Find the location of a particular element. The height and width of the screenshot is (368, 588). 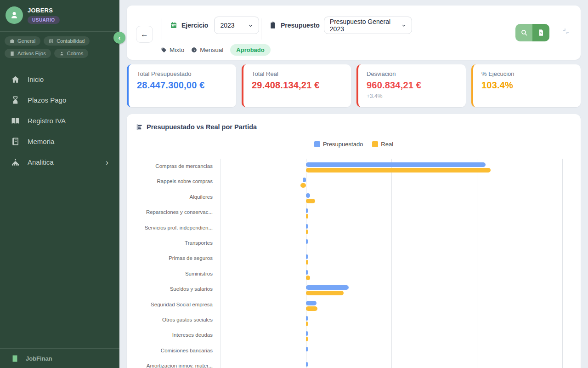

budget-label: Presupuesto is located at coordinates (300, 25).